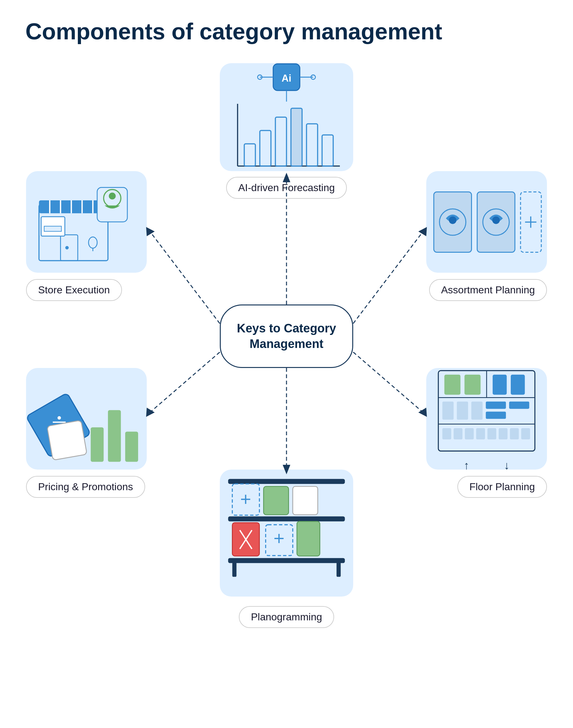 The width and height of the screenshot is (573, 728). I want to click on planogramming-card, so click(286, 533).